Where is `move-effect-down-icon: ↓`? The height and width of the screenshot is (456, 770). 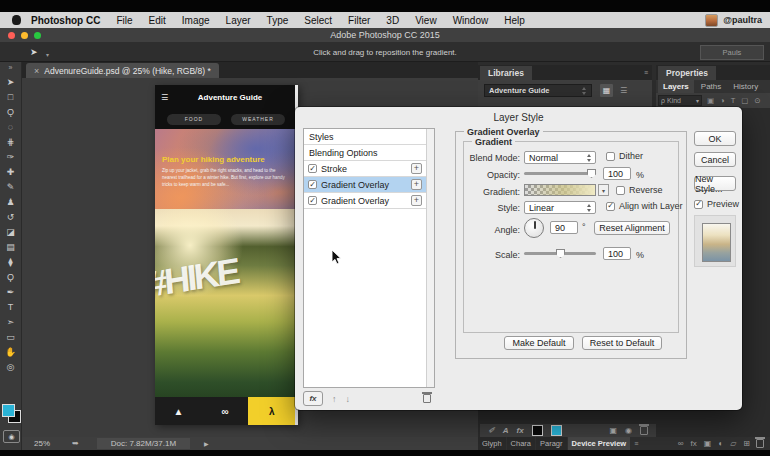 move-effect-down-icon: ↓ is located at coordinates (348, 399).